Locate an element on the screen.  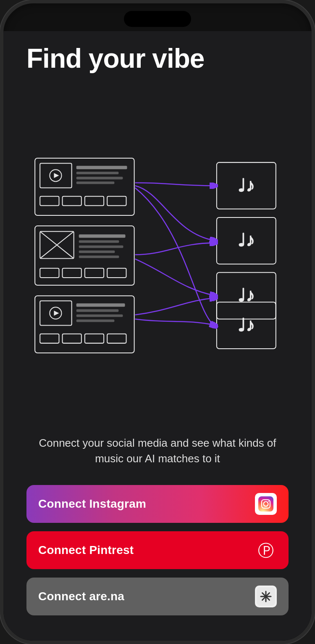
arena-button-label: Connect are.na is located at coordinates (81, 596).